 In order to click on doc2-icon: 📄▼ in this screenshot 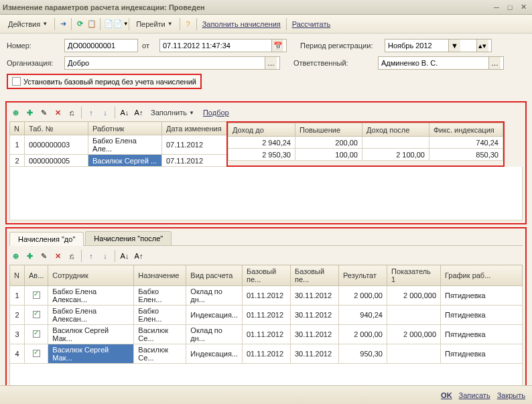, I will do `click(121, 24)`.